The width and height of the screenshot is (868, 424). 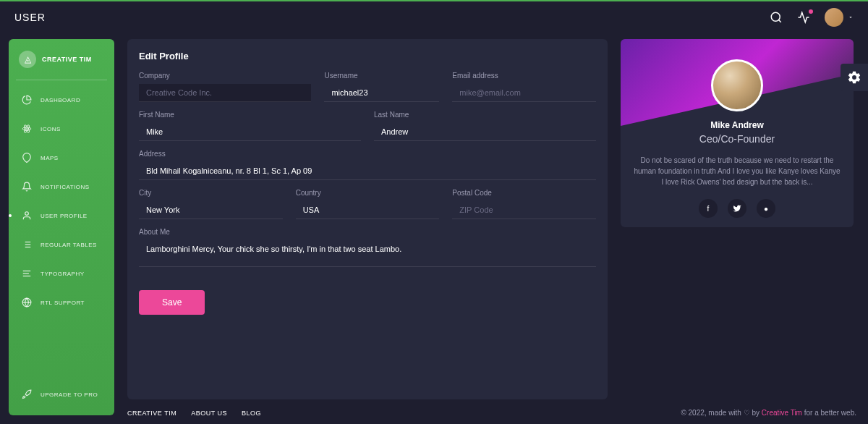 I want to click on save-button: Save, so click(x=172, y=302).